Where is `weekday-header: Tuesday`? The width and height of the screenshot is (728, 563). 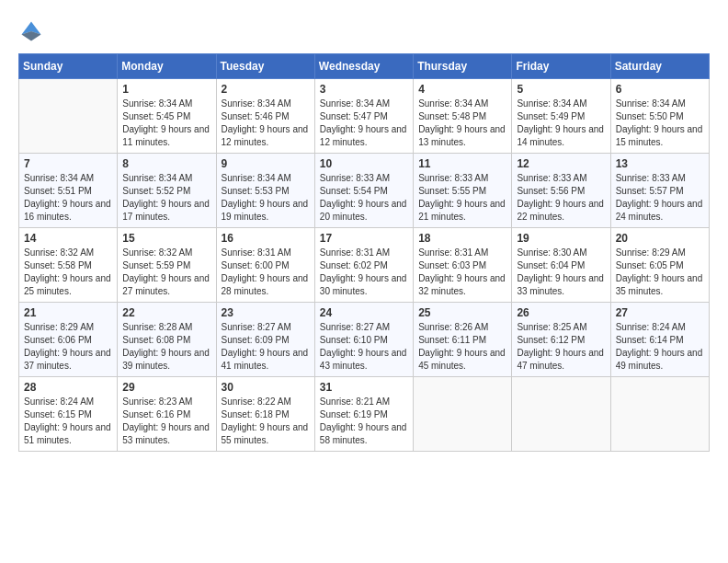
weekday-header: Tuesday is located at coordinates (265, 66).